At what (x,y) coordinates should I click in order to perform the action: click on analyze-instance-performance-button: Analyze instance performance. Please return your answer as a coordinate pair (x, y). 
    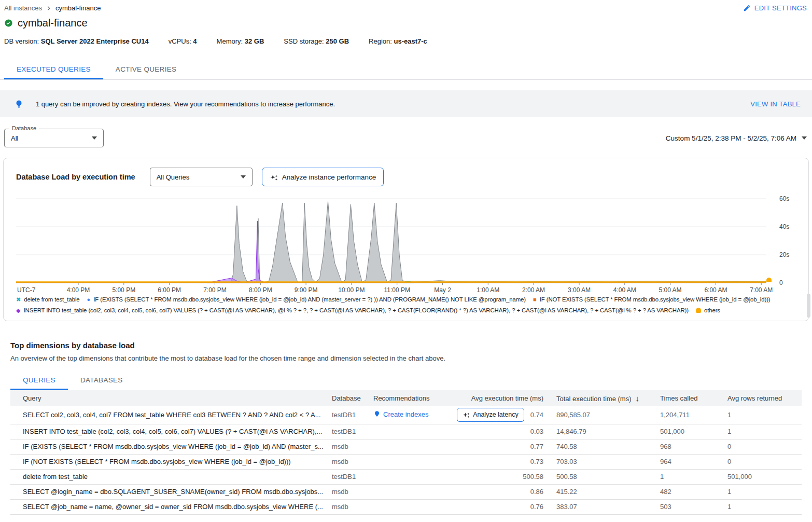
    Looking at the image, I should click on (323, 177).